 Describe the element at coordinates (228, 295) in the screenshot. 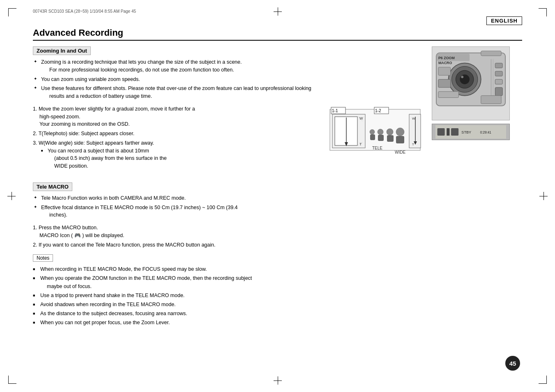

I see `note-3: Use a tripod to prevent hand shake in th…` at that location.